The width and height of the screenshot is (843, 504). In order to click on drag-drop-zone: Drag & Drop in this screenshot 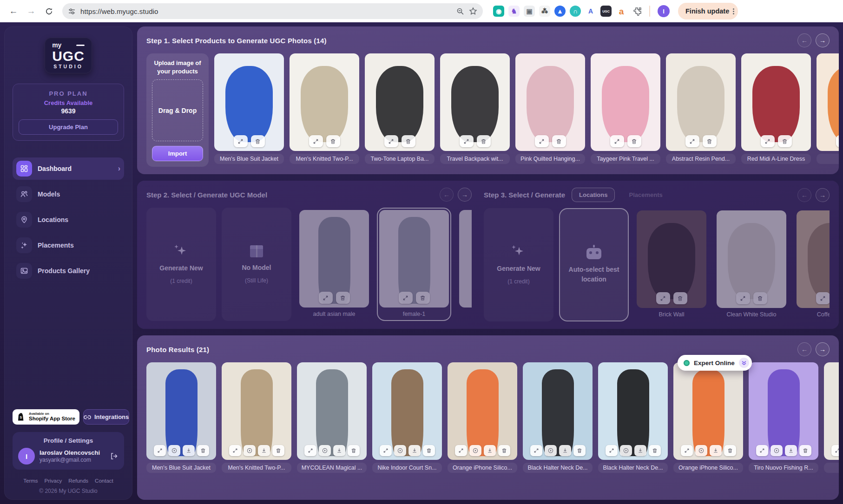, I will do `click(178, 111)`.